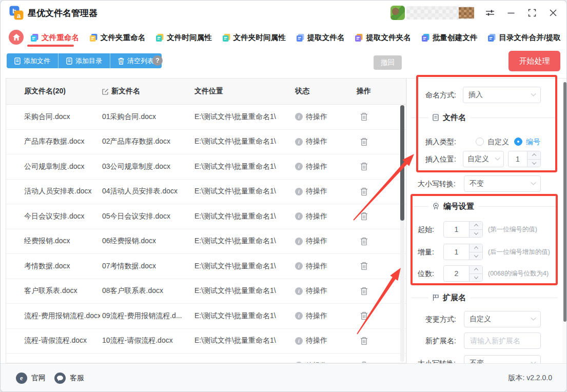 The height and width of the screenshot is (392, 567). What do you see at coordinates (449, 38) in the screenshot?
I see `tab-batch-create: 批量创建文件` at bounding box center [449, 38].